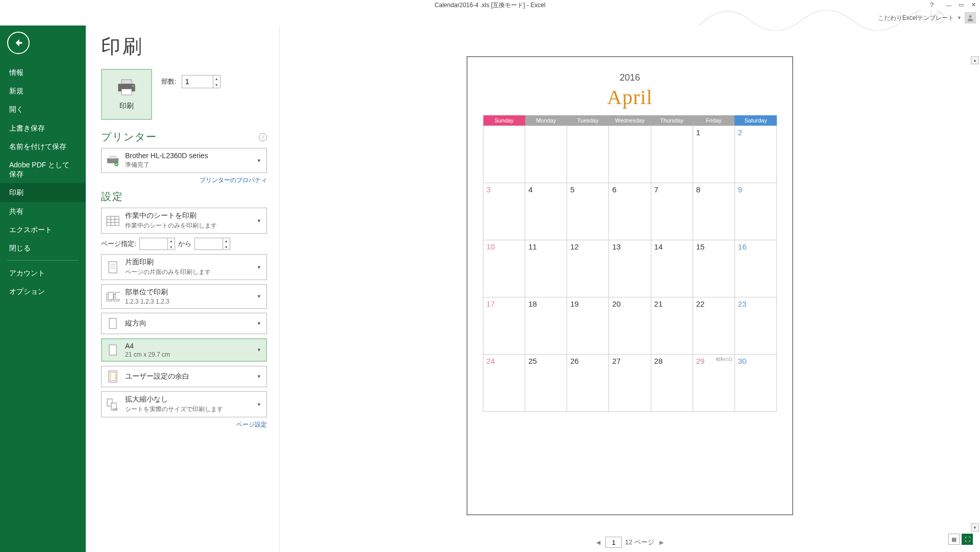  What do you see at coordinates (184, 404) in the screenshot?
I see `scaling-selector: 100 拡大縮小なし シートを実際のサイズで印刷します ▼` at bounding box center [184, 404].